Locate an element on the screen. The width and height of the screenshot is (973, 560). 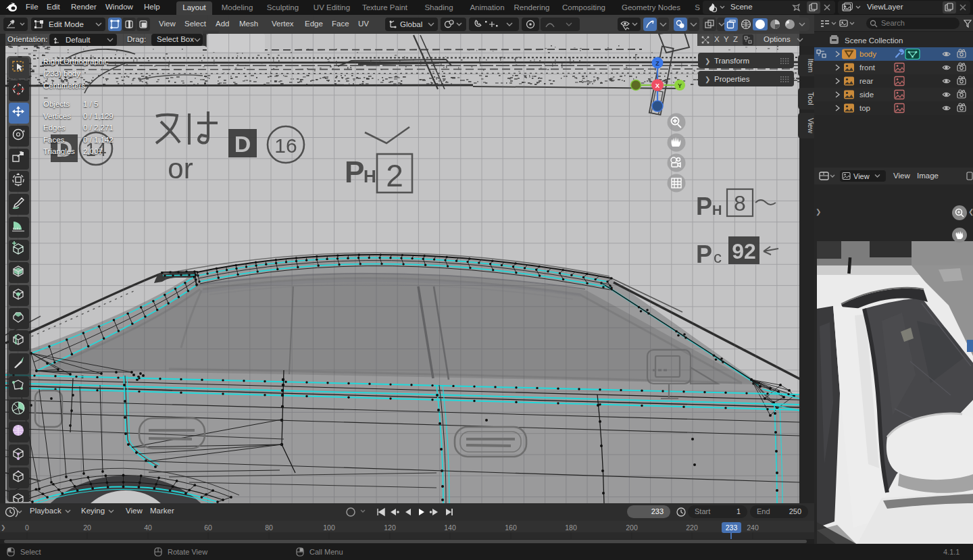
svg-text: 16 is located at coordinates (285, 146).